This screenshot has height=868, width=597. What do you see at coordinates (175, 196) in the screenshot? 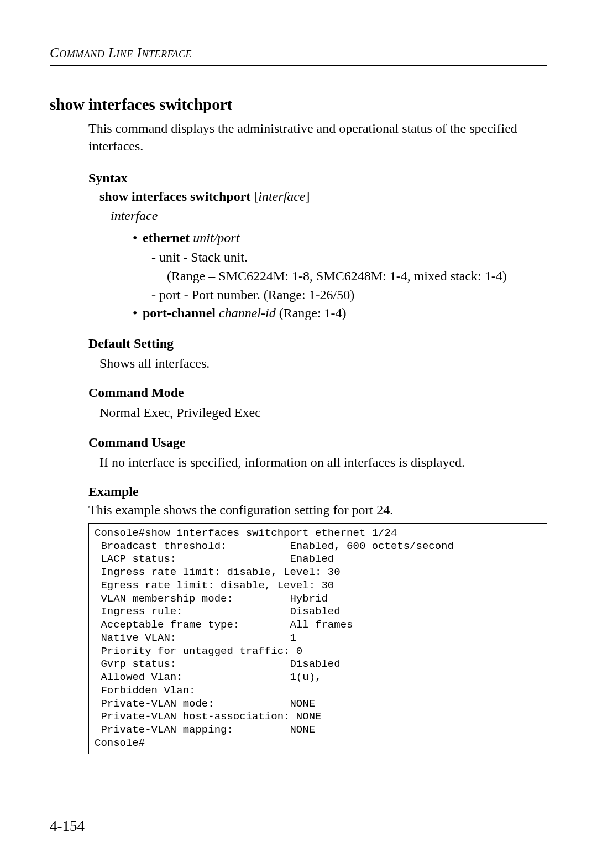
I see `syntax-command: show interfaces switchport` at bounding box center [175, 196].